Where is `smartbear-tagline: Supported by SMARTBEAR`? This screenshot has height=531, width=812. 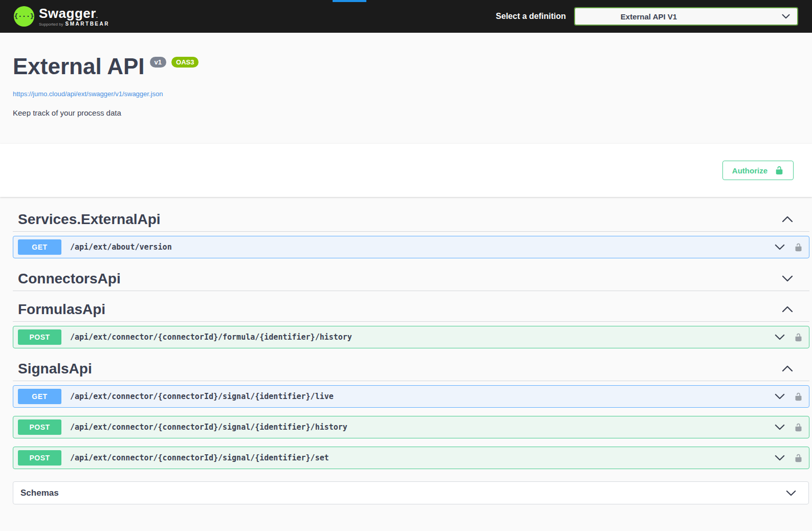
smartbear-tagline: Supported by SMARTBEAR is located at coordinates (74, 24).